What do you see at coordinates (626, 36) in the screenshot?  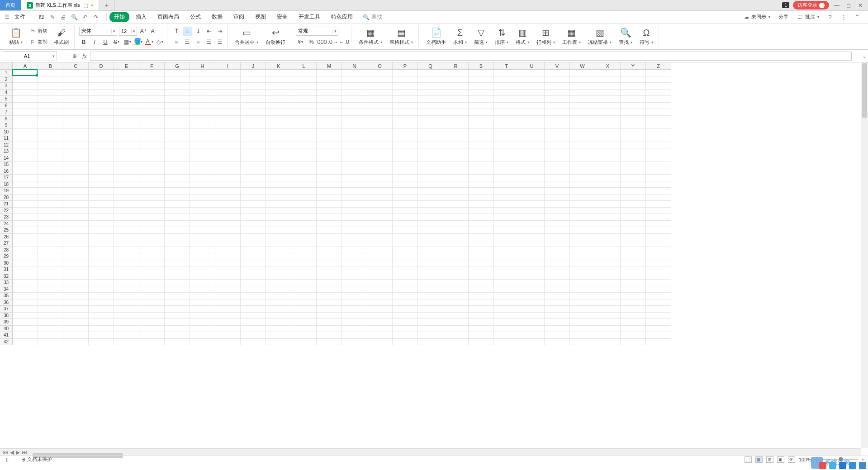 I see `find-button: 🔍查找` at bounding box center [626, 36].